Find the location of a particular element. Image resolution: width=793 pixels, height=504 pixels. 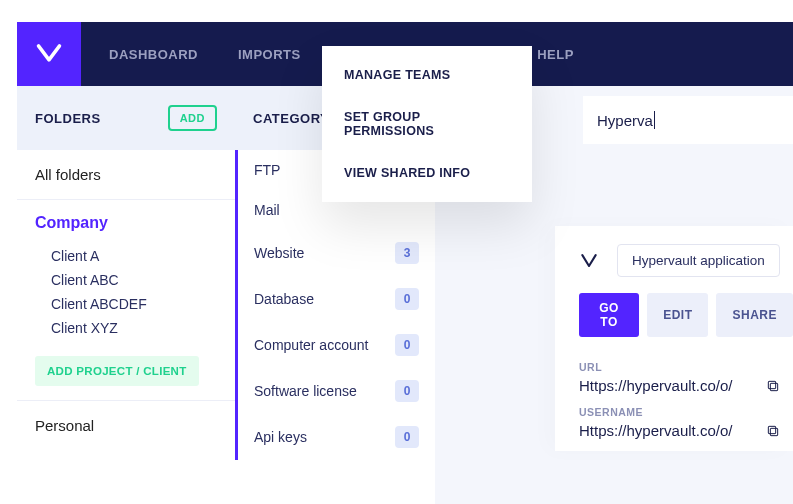

folders-title: FOLDERS is located at coordinates (68, 118).